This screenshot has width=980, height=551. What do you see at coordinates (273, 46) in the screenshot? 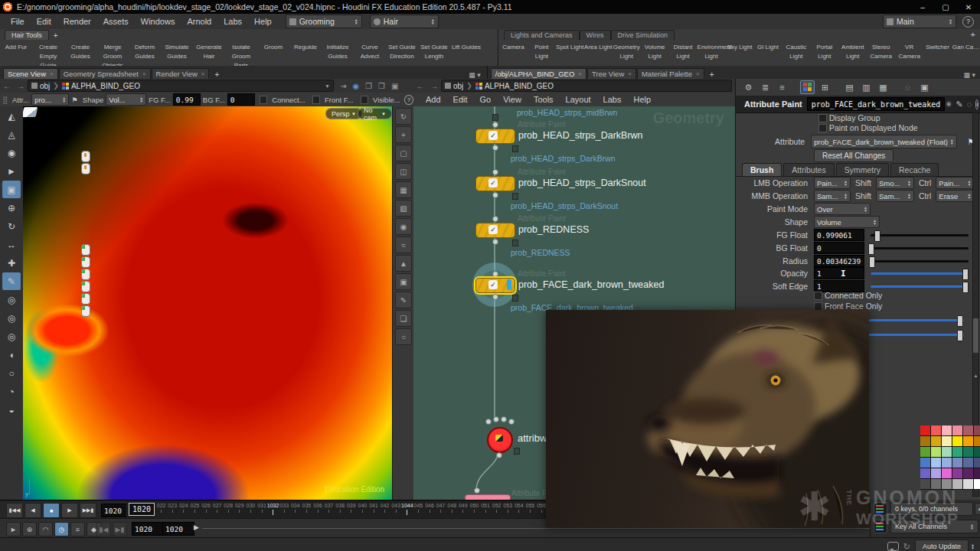
I see `shelf-tool: Groom` at bounding box center [273, 46].